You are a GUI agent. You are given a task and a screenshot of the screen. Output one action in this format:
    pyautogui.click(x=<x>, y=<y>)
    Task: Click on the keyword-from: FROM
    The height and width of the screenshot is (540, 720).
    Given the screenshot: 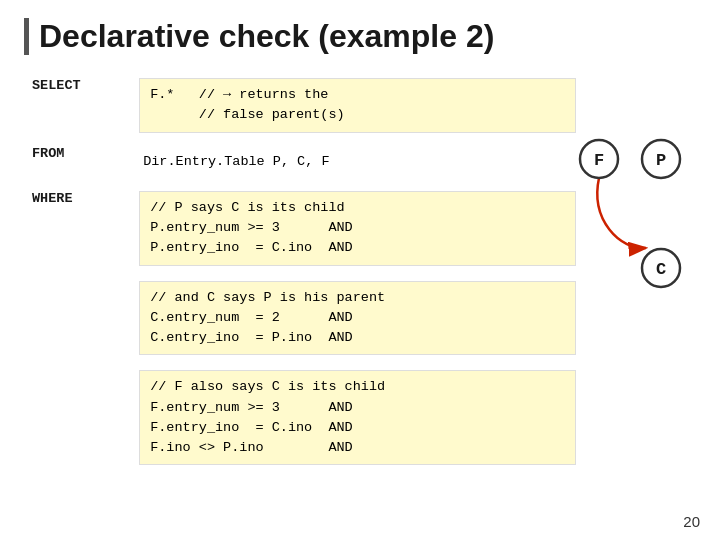 What is the action you would take?
    pyautogui.click(x=78, y=162)
    